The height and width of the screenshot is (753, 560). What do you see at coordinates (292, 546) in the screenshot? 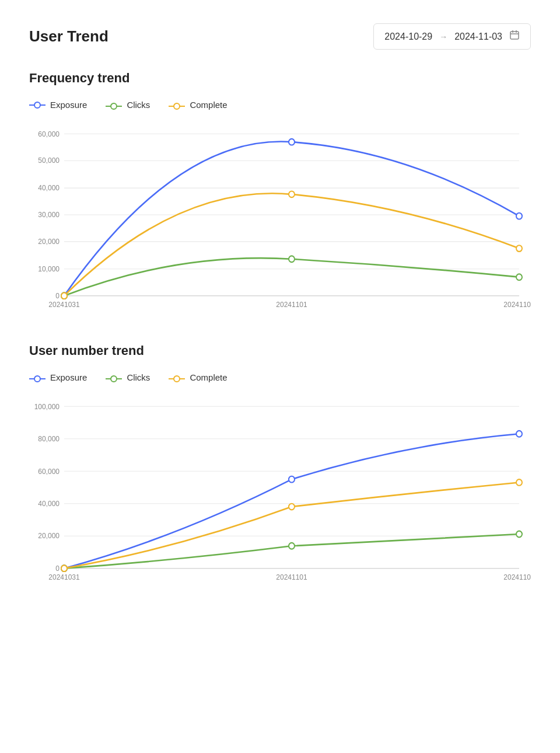
I see `clicks-dot-mid-user` at bounding box center [292, 546].